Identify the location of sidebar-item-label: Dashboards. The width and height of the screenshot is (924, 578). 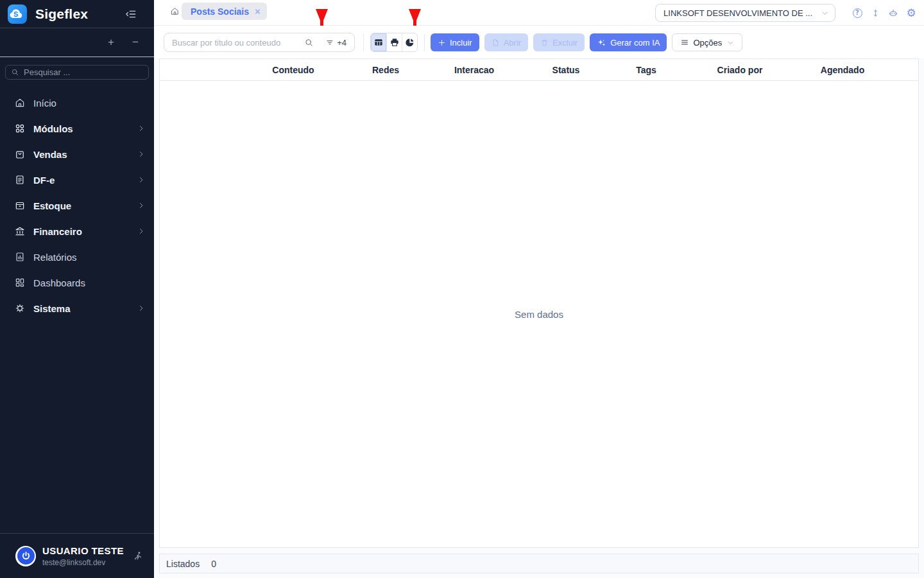
(59, 283).